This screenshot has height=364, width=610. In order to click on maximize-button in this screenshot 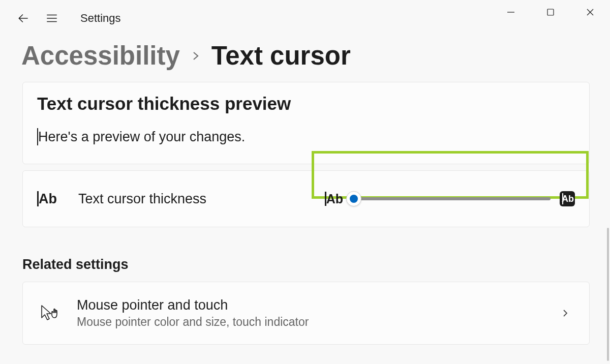, I will do `click(551, 13)`.